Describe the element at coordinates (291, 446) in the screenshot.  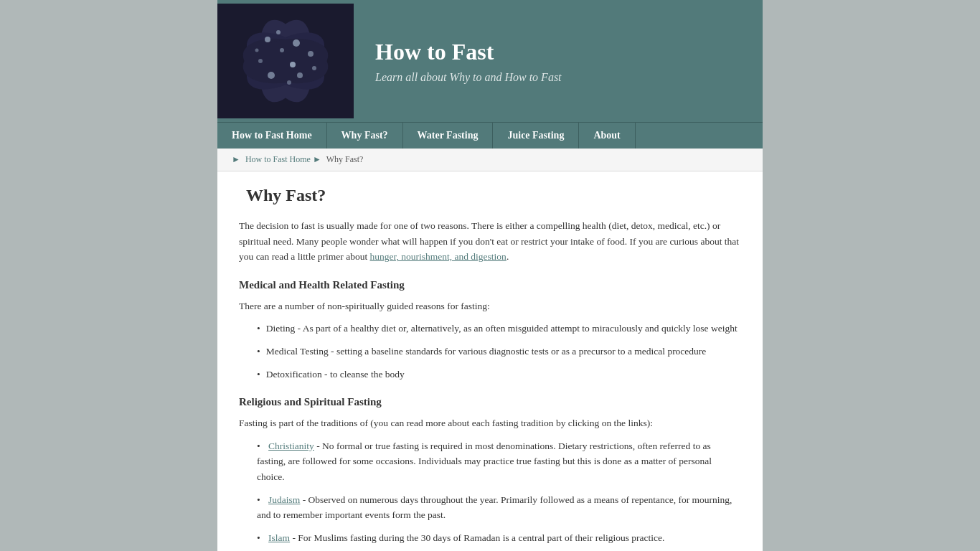
I see `christianity-link: Christianity` at that location.